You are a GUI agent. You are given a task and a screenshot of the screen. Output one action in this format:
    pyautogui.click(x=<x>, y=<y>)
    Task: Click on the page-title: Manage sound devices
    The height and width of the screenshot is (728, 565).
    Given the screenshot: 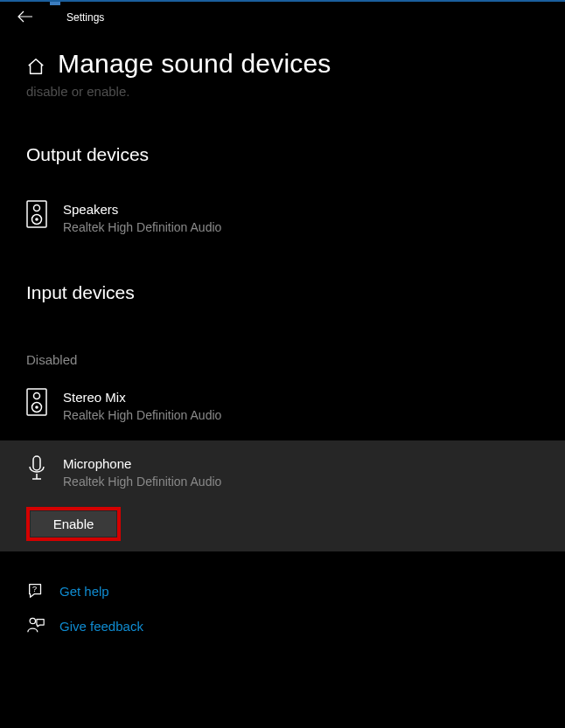 What is the action you would take?
    pyautogui.click(x=194, y=64)
    